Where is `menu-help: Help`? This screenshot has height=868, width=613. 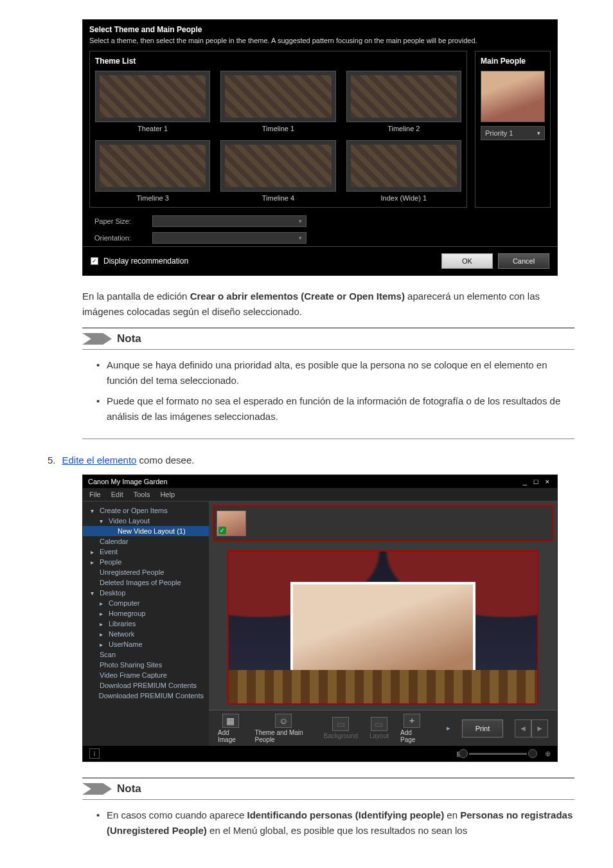 menu-help: Help is located at coordinates (167, 494).